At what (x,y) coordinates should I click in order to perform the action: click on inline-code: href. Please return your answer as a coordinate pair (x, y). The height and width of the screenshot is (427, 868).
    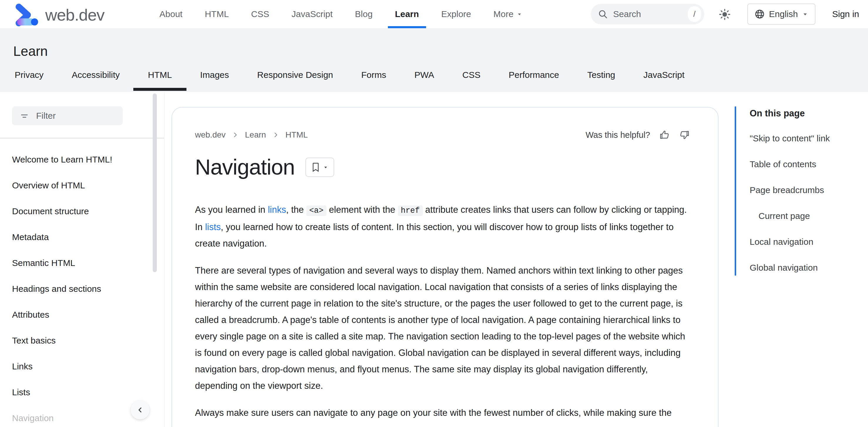
    Looking at the image, I should click on (410, 210).